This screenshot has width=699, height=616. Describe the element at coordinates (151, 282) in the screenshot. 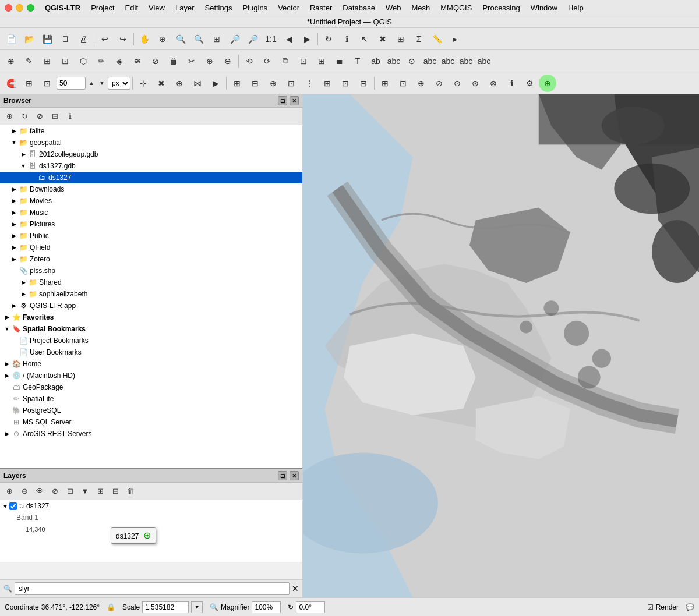

I see `tree-item-shared: ▶ 📁 Shared` at that location.